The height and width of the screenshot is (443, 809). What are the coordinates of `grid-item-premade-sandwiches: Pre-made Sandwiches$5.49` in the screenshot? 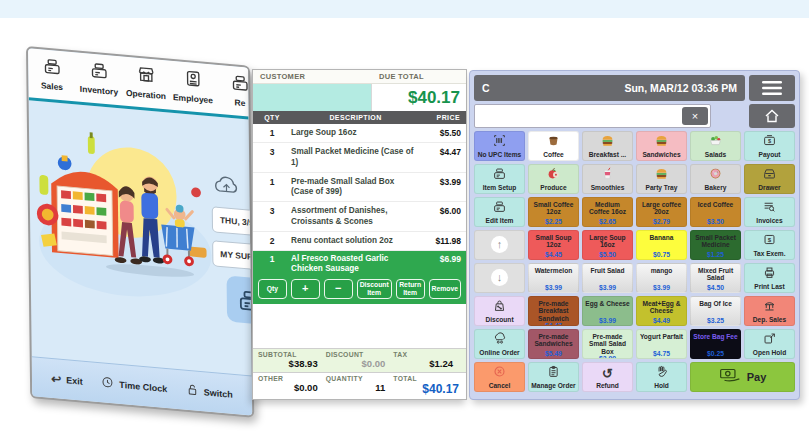 It's located at (554, 344).